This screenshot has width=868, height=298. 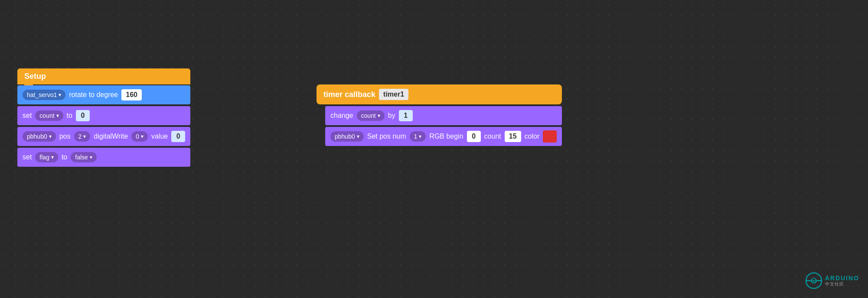 What do you see at coordinates (842, 281) in the screenshot?
I see `arduino-text-block: ARDUINO 中文社区` at bounding box center [842, 281].